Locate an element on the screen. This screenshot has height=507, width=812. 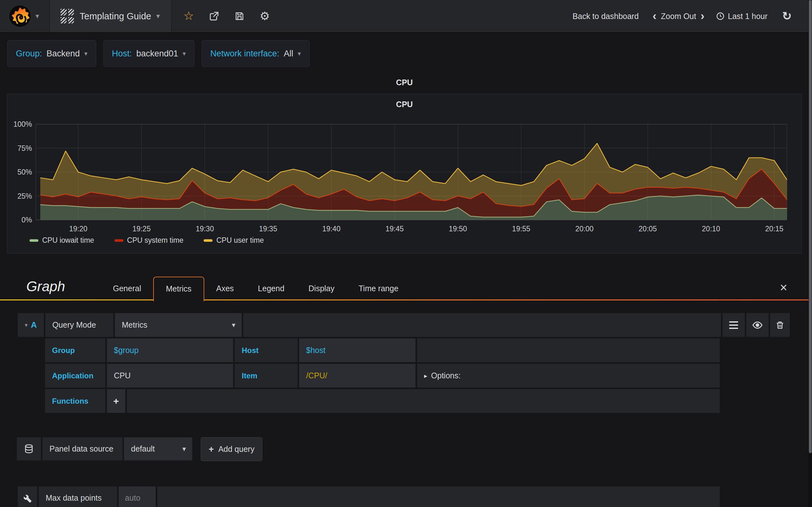
svg-text: 19:20 is located at coordinates (79, 229).